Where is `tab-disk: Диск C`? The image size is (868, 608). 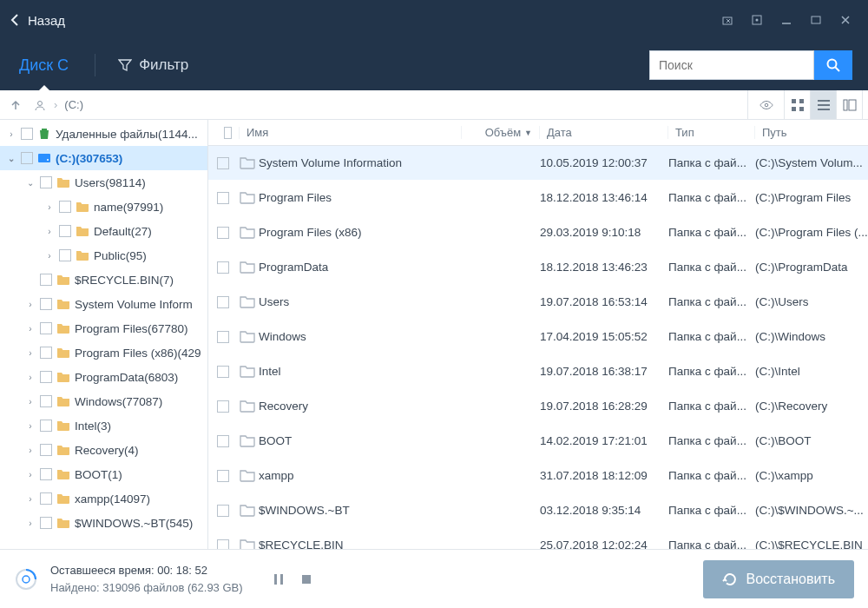
tab-disk: Диск C is located at coordinates (43, 66).